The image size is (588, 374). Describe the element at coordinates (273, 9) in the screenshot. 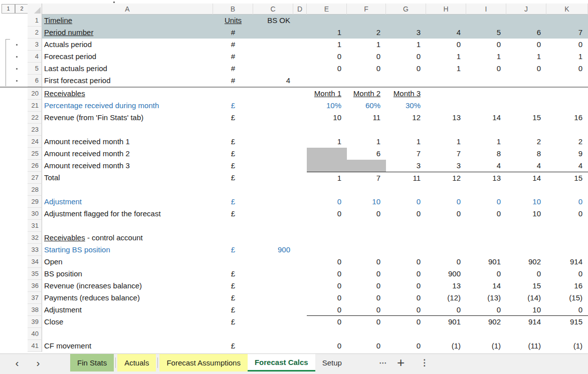

I see `column-header-c: C` at that location.